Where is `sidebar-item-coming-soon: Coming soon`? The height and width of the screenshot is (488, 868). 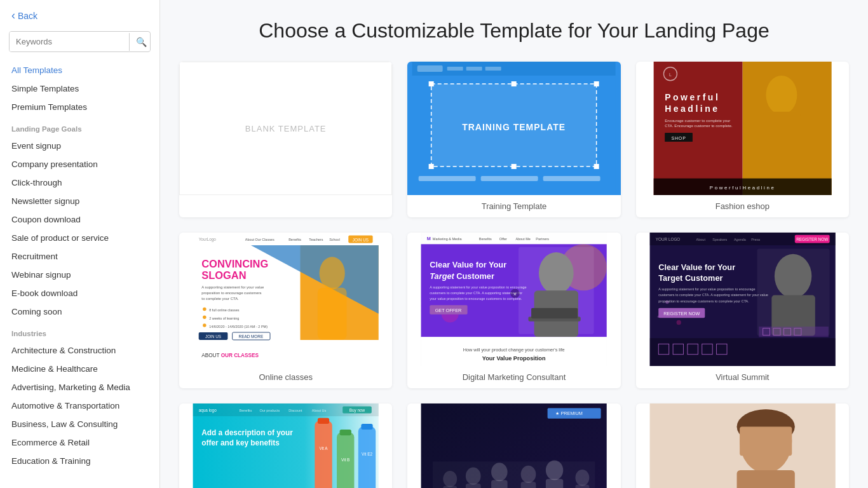
sidebar-item-coming-soon: Coming soon is located at coordinates (80, 311).